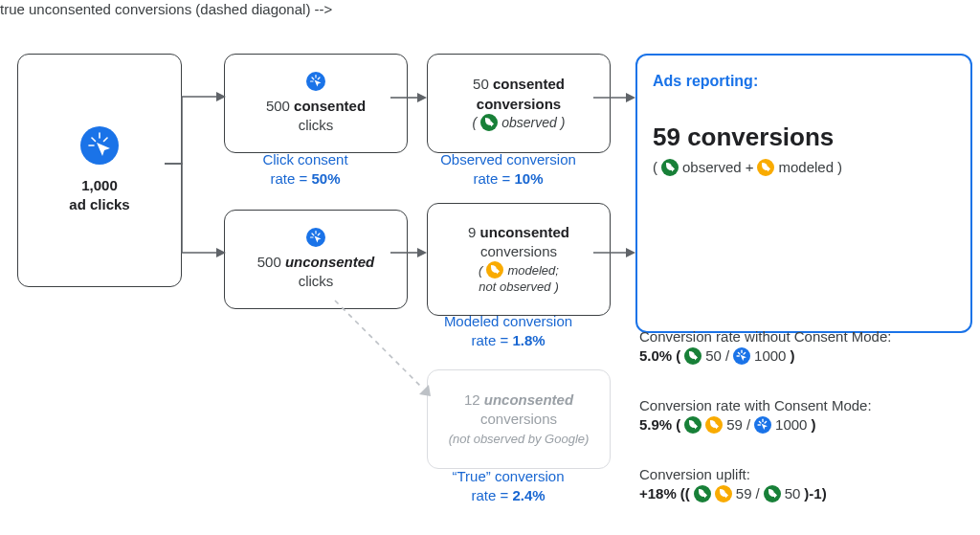 The height and width of the screenshot is (535, 980). Describe the element at coordinates (532, 271) in the screenshot. I see `unconsented-conv-tag-a: modeled;` at that location.